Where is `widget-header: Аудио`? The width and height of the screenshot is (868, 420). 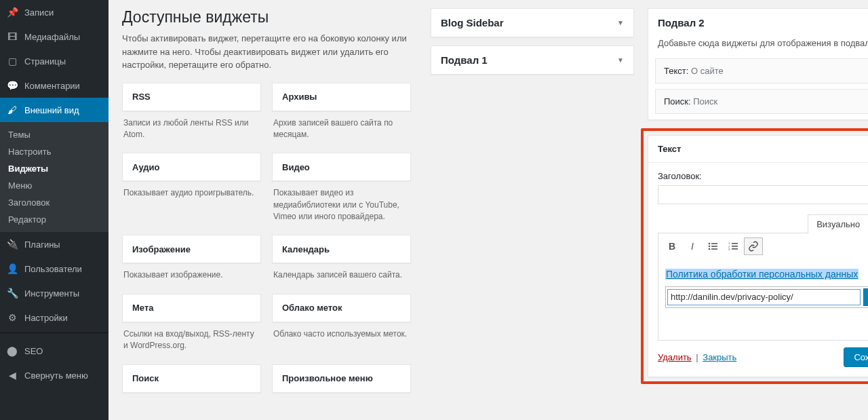
widget-header: Аудио is located at coordinates (191, 167).